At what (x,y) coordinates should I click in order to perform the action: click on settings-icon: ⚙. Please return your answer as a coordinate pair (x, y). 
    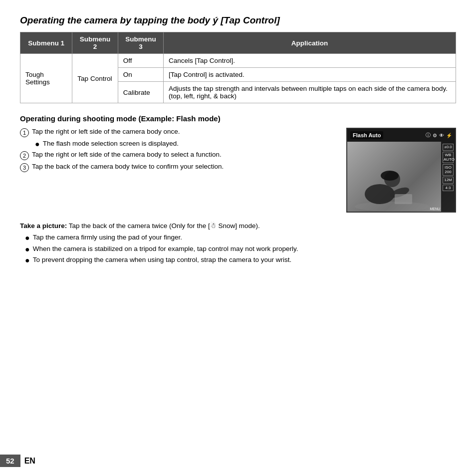
    Looking at the image, I should click on (435, 136).